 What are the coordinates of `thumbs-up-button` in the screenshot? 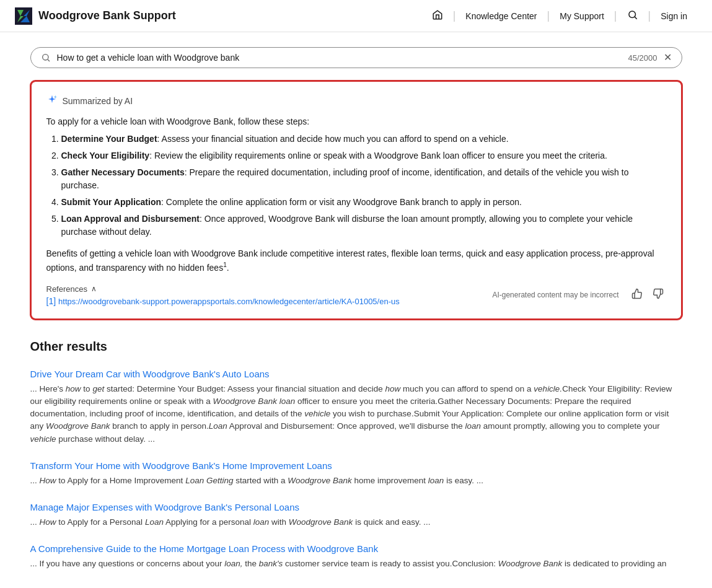 It's located at (637, 295).